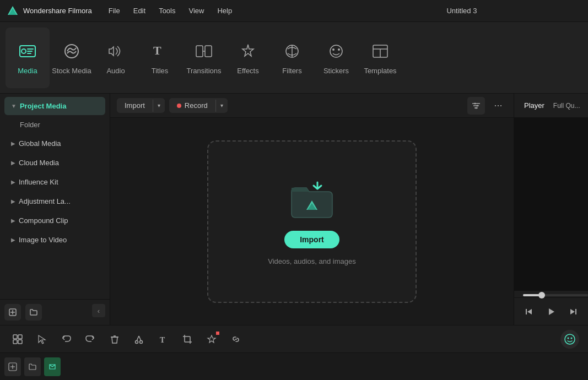  Describe the element at coordinates (312, 240) in the screenshot. I see `drop-zone-import-button: Import` at that location.